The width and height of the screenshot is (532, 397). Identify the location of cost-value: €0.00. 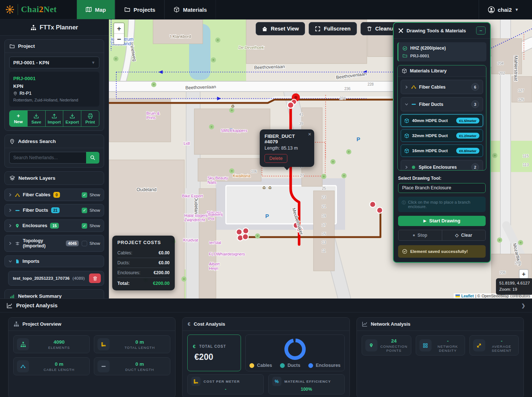
(164, 263).